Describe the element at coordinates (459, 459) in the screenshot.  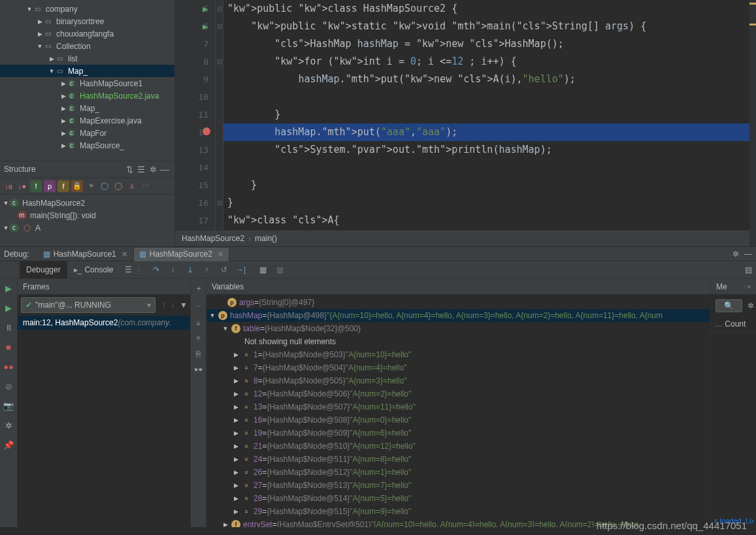
I see `var-node: ▶≡24 = {HashMap$Node@511} "A{num=8}=hell…` at that location.